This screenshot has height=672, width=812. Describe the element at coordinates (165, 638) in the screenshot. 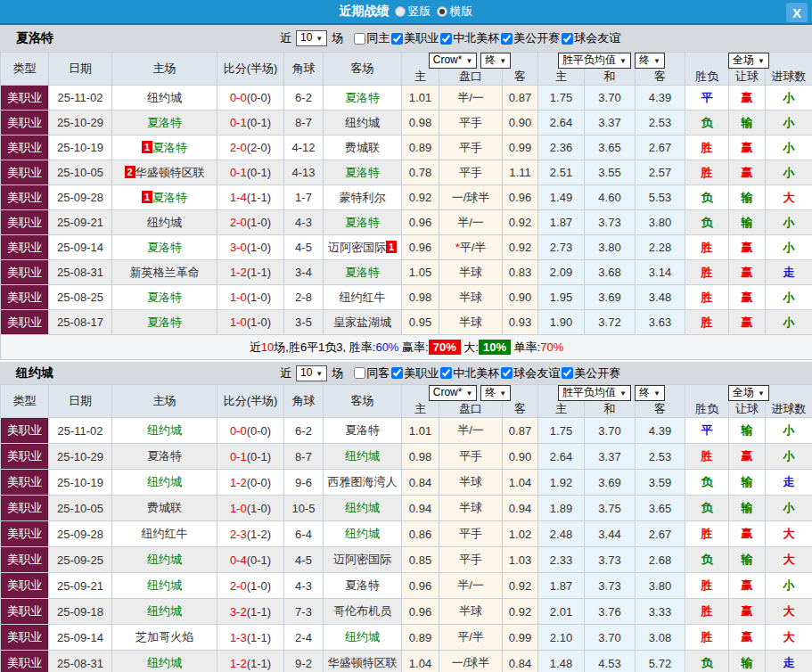

I see `home-team: 芝加哥火焰` at that location.